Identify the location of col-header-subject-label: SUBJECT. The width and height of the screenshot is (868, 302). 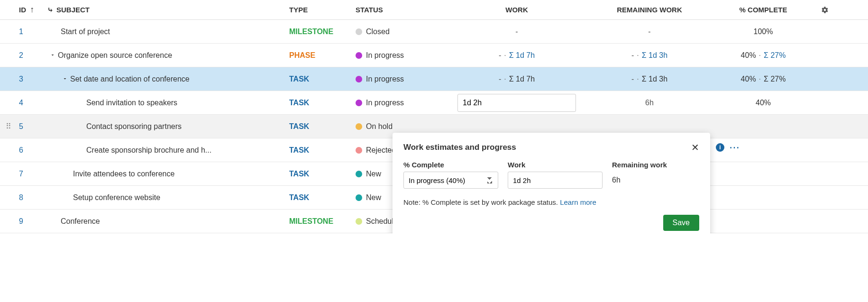
(73, 9).